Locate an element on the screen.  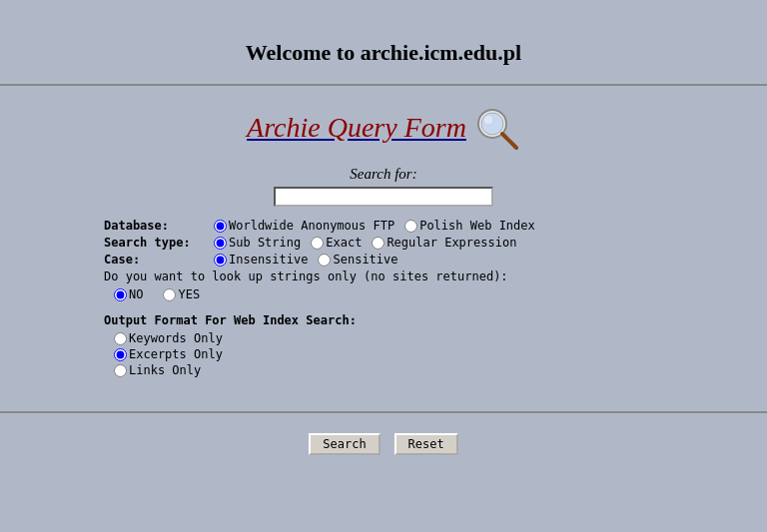
output-format-label: Output Format For Web Index Search: is located at coordinates (384, 320).